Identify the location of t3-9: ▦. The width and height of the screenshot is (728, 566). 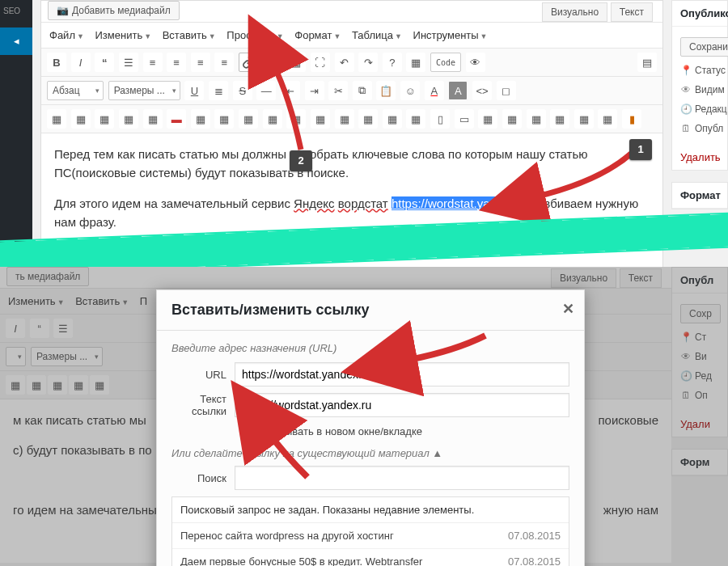
(248, 119).